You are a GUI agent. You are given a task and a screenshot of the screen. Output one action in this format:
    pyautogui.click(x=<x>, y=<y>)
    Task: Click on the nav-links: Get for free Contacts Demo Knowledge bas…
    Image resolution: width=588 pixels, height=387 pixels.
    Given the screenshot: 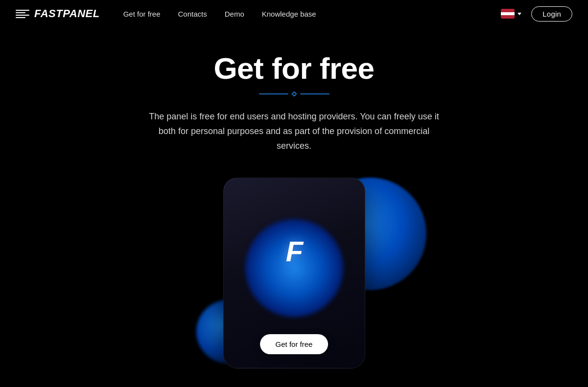 What is the action you would take?
    pyautogui.click(x=310, y=14)
    